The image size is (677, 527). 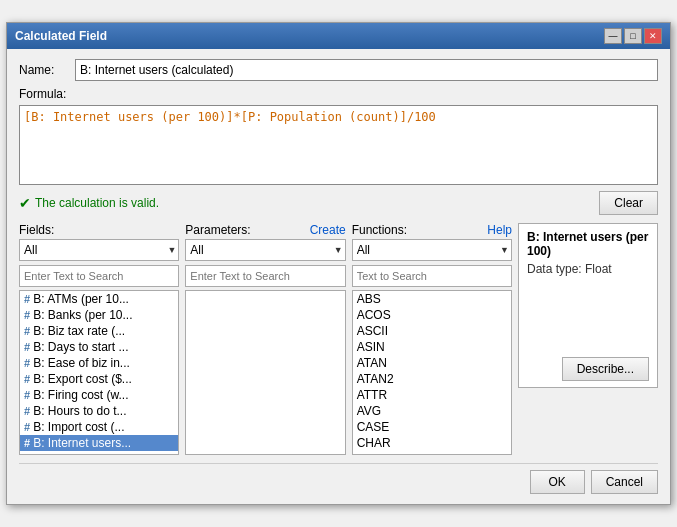 I want to click on parameters-header: Parameters: Create, so click(x=265, y=230).